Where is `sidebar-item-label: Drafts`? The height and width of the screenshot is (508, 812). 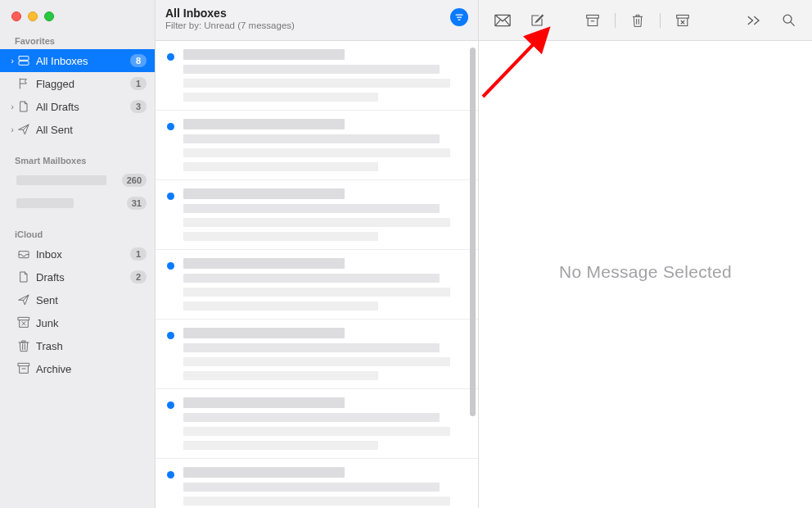 sidebar-item-label: Drafts is located at coordinates (80, 277).